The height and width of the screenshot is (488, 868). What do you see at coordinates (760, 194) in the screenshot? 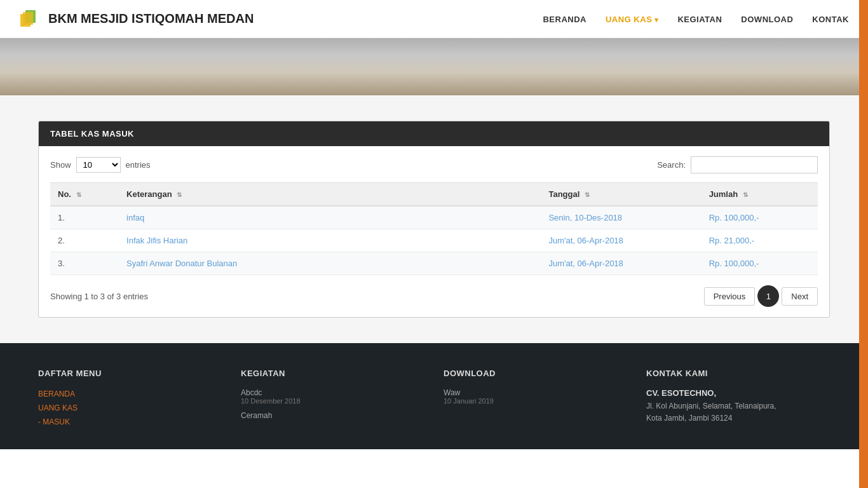
I see `col-jumlah: Jumlah ⇅` at bounding box center [760, 194].